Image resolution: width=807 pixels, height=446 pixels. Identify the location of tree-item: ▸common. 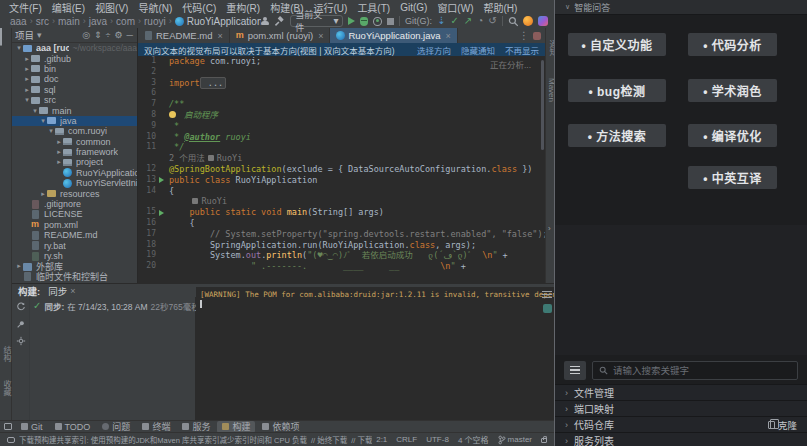
(74, 142).